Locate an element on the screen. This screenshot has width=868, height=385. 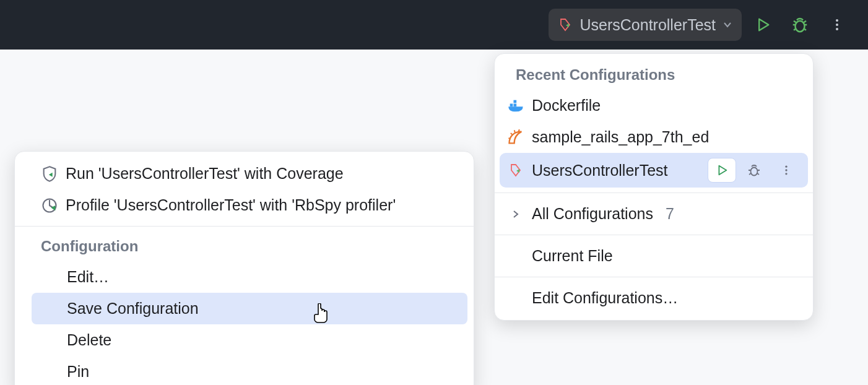
config-item-label: Dockerfile is located at coordinates (566, 105).